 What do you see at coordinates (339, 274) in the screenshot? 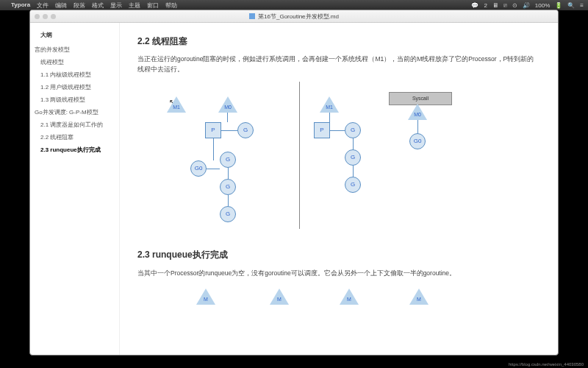
I see `paragraph-23: 当其中一个Processor的runqueue为空，没有goroutine可以调…` at bounding box center [339, 274].